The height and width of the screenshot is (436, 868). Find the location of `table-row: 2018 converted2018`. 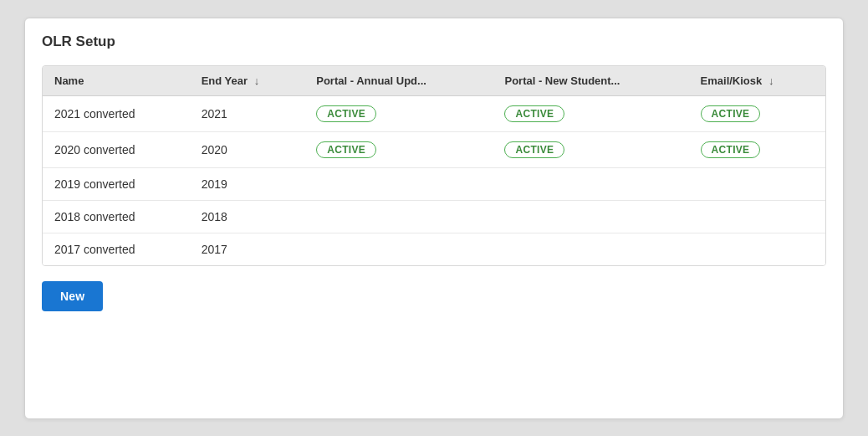

table-row: 2018 converted2018 is located at coordinates (434, 216).